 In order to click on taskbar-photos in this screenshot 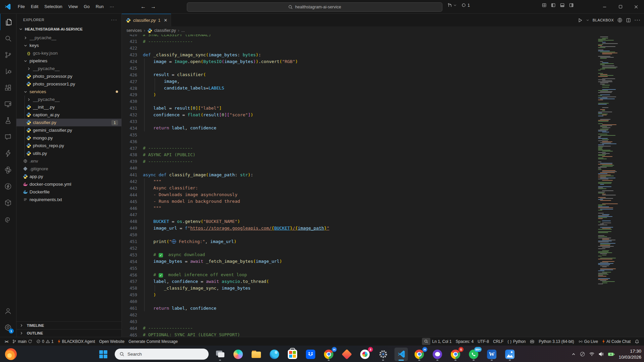, I will do `click(510, 354)`.